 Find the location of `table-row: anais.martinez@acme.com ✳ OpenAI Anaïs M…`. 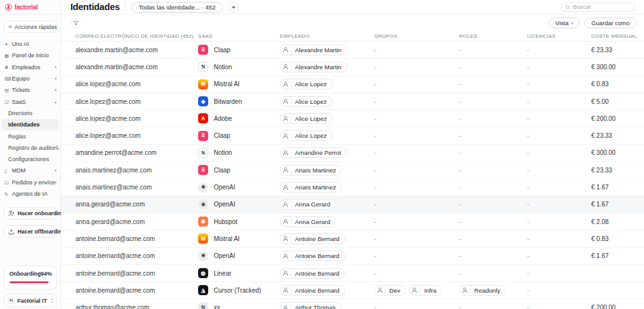

table-row: anais.martinez@acme.com ✳ OpenAI Anaïs M… is located at coordinates (352, 188).